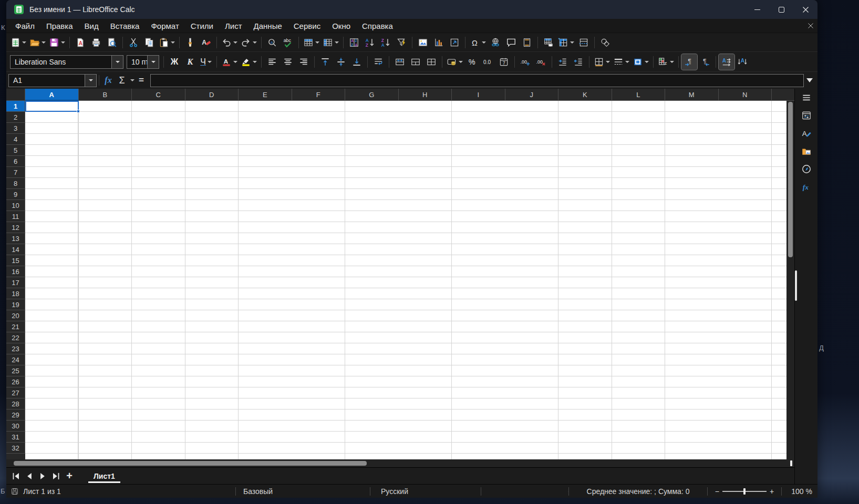 The height and width of the screenshot is (504, 859). I want to click on column-header-D: D, so click(212, 94).